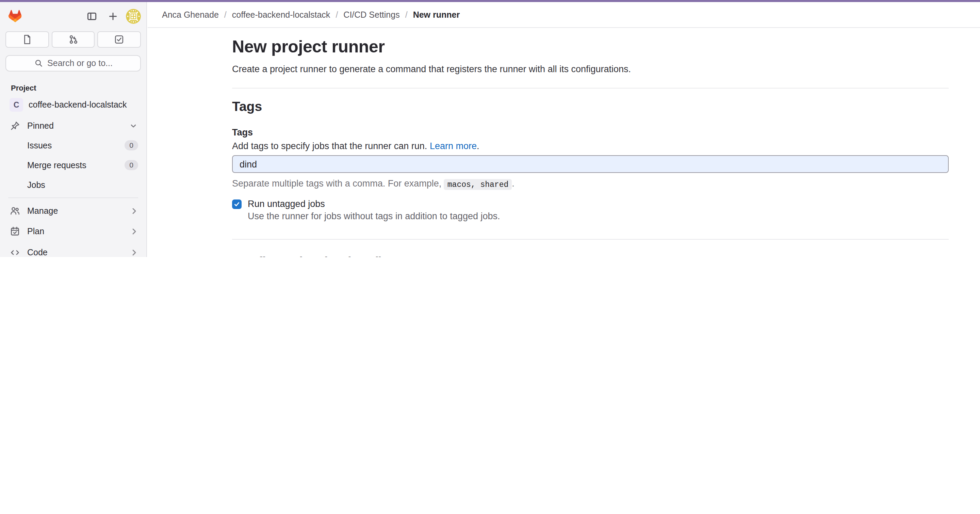 The height and width of the screenshot is (514, 980). What do you see at coordinates (73, 40) in the screenshot?
I see `merge-requests-shortcut-button` at bounding box center [73, 40].